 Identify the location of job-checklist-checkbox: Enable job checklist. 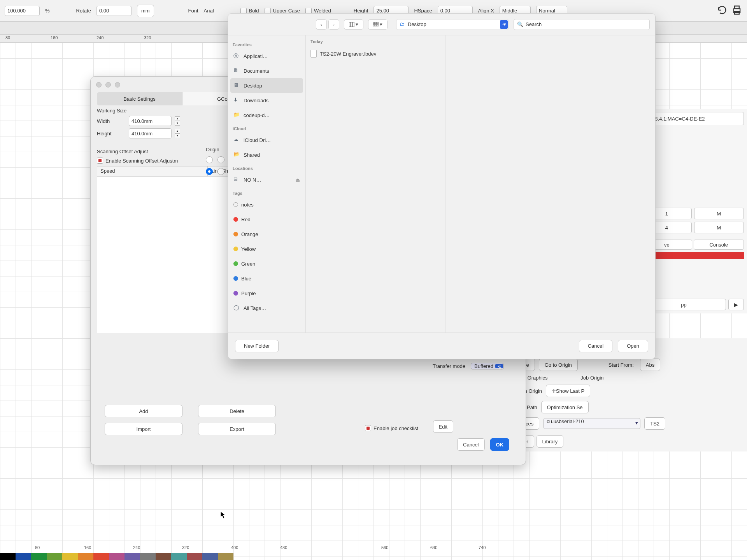
(391, 428).